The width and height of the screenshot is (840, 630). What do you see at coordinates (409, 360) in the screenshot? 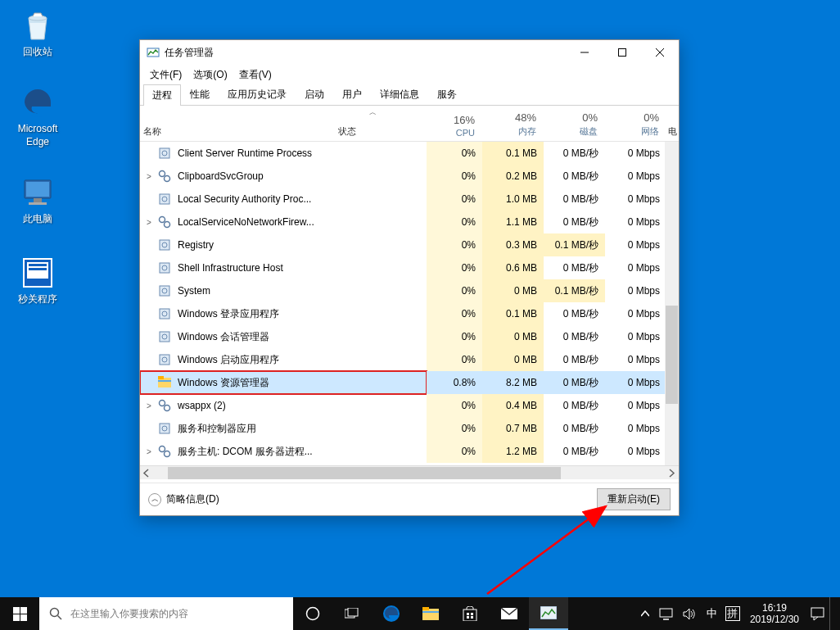
I see `process-row: Windows 启动应用程序0%0 MB0 MB/秒0 Mbps` at bounding box center [409, 360].